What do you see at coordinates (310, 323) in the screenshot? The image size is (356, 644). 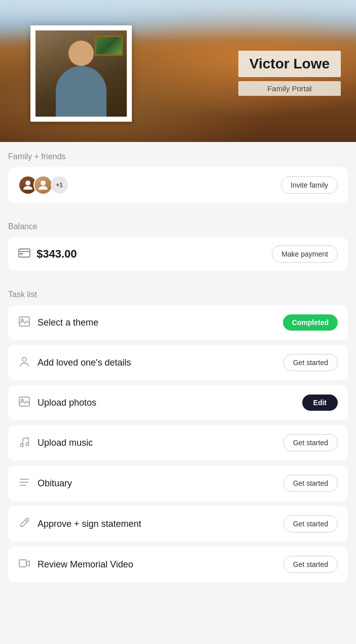 I see `completed-button-theme: Completed` at bounding box center [310, 323].